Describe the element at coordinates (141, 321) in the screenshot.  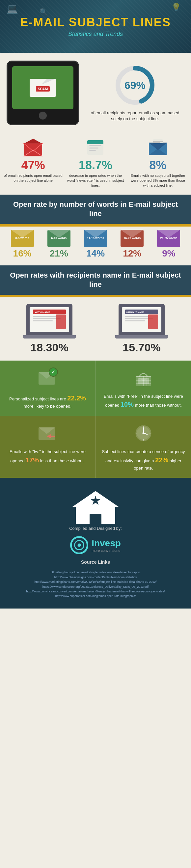
I see `laptop-without-name: WITHOUT NAME` at that location.